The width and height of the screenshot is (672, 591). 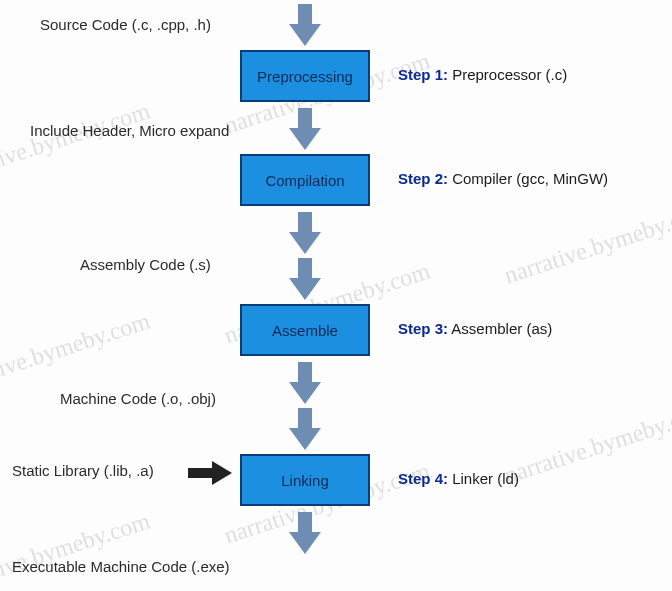 I want to click on stage-preprocessing: Preprocessing, so click(x=305, y=76).